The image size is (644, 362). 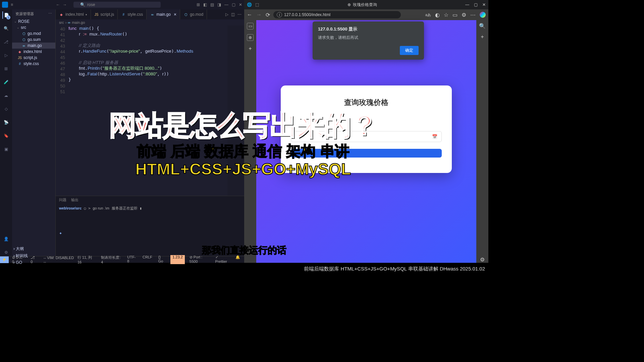 What do you see at coordinates (34, 40) in the screenshot?
I see `tree-file-gosum: ⬡go.sum` at bounding box center [34, 40].